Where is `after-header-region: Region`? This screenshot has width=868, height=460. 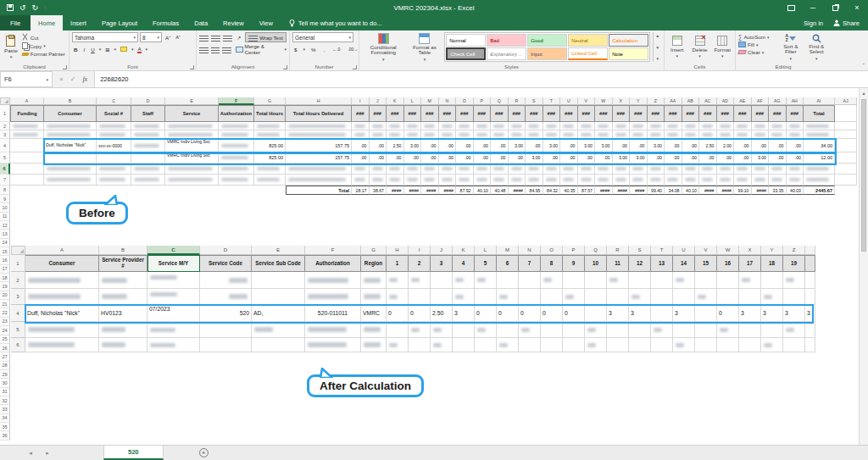 after-header-region: Region is located at coordinates (374, 263).